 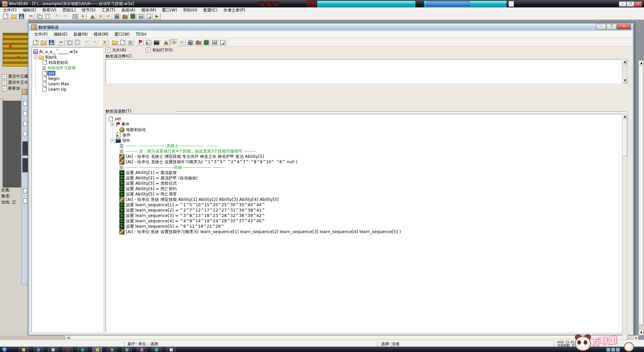 I want to click on function-tree-row: X=设置 Ability[5] = 死亡凋零, so click(x=364, y=194).